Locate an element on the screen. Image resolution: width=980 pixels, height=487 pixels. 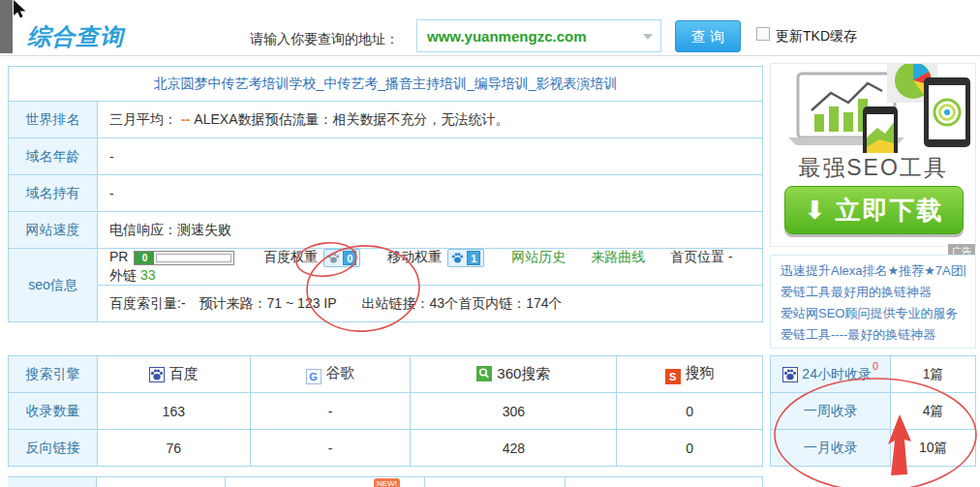
included-360: 306 is located at coordinates (513, 411).